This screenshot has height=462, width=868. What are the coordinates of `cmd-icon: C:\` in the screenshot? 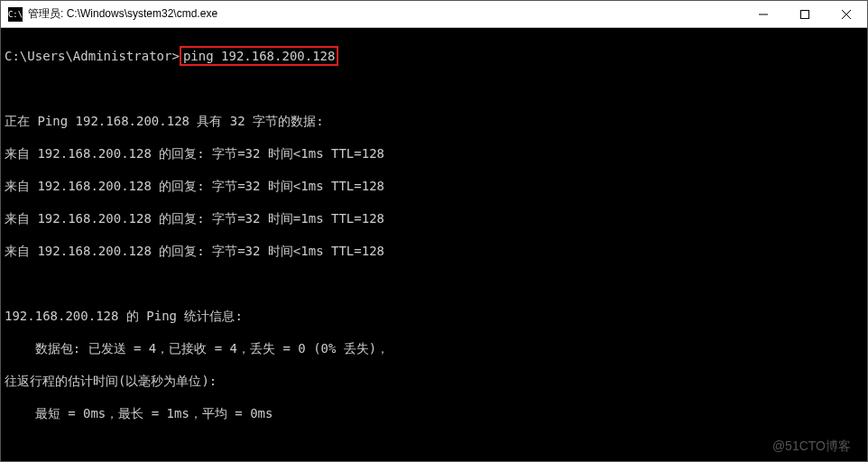 It's located at (15, 14).